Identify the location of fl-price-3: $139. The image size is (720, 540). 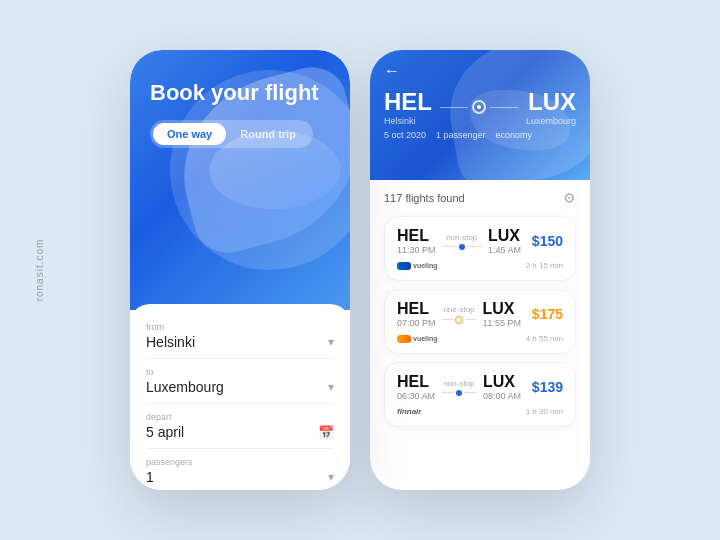
(545, 387).